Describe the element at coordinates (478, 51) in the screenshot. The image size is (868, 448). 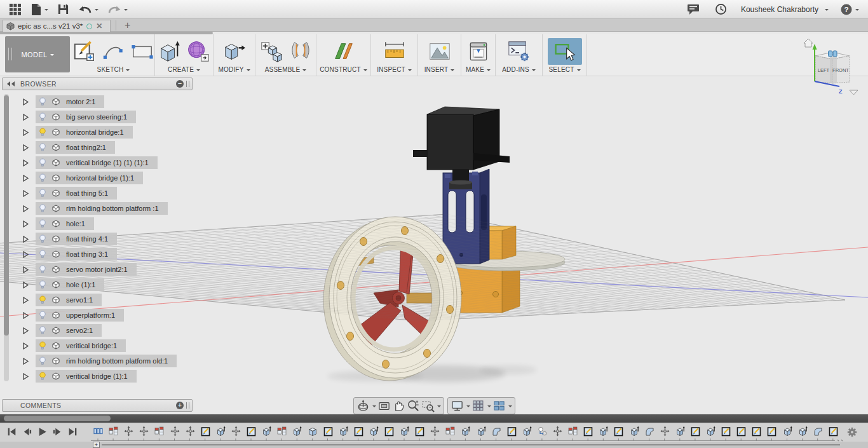
I see `print-button` at that location.